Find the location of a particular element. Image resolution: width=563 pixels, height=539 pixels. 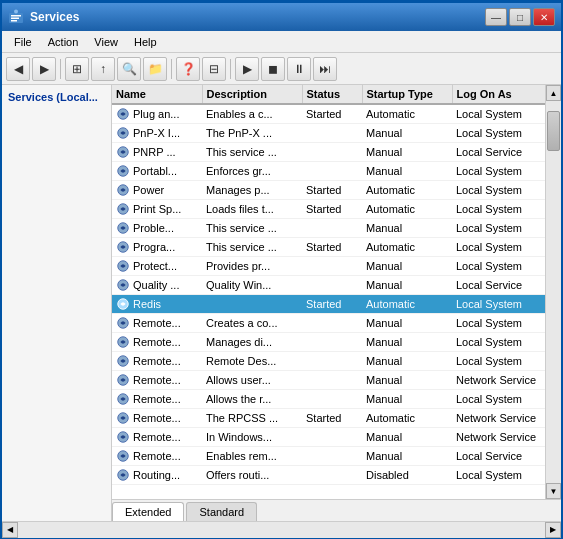

menu-view: View is located at coordinates (106, 42).